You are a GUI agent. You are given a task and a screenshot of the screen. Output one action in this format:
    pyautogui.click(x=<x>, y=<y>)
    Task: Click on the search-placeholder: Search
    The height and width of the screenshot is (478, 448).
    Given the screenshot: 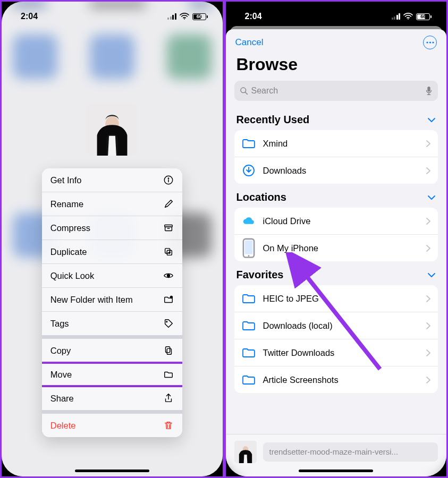 What is the action you would take?
    pyautogui.click(x=265, y=91)
    